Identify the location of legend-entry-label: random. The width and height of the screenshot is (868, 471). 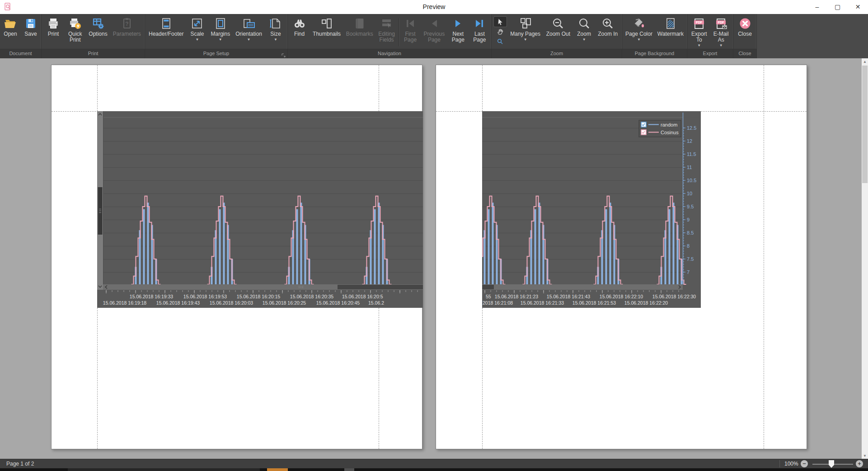
(669, 125).